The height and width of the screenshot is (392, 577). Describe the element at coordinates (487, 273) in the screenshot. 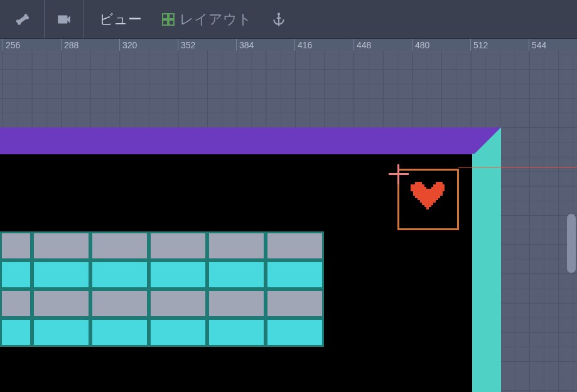

I see `teal-wall` at that location.